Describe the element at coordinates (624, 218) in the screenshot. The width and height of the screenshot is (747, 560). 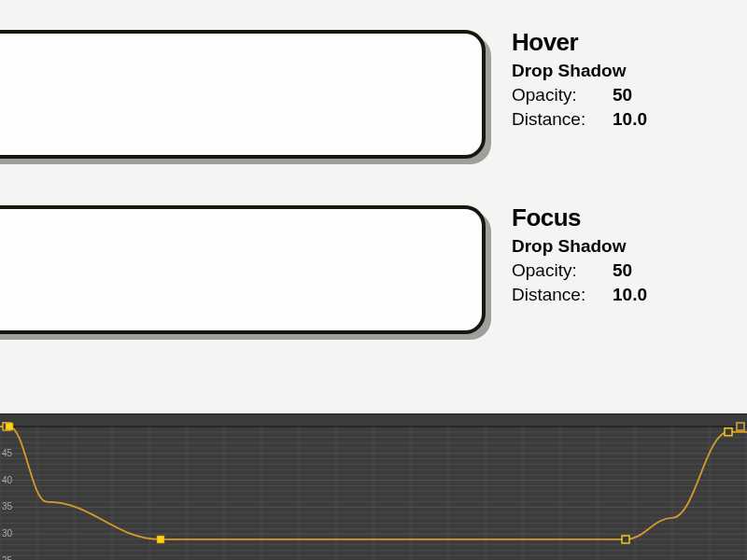
I see `state-title-focus: Focus` at that location.